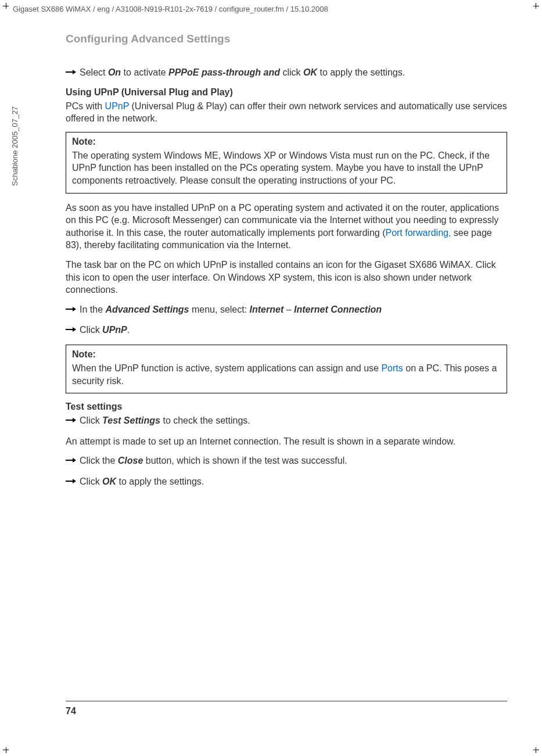 The height and width of the screenshot is (756, 542). Describe the element at coordinates (293, 461) in the screenshot. I see `step-text: Click the Close button, which is shown i…` at that location.